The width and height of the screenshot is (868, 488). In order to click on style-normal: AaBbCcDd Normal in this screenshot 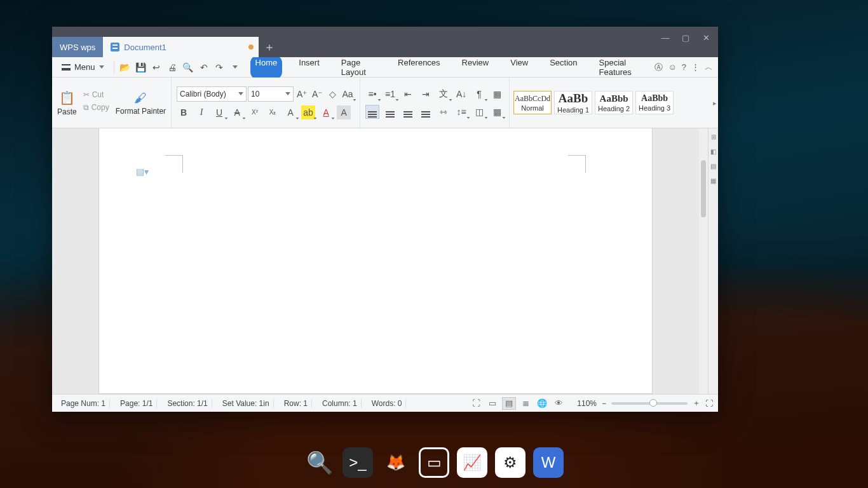, I will do `click(532, 103)`.